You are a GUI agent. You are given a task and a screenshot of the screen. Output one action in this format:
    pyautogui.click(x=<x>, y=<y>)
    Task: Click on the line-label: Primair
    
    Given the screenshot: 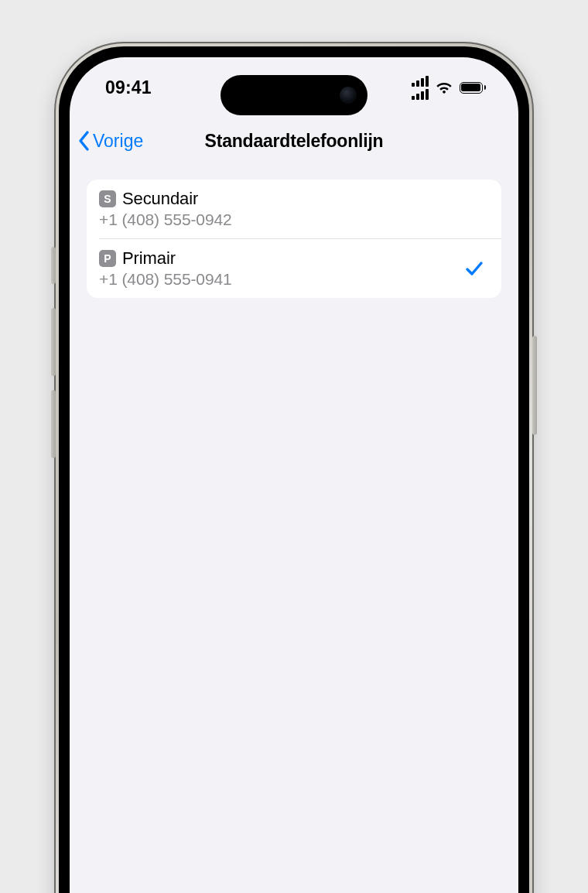 What is the action you would take?
    pyautogui.click(x=149, y=258)
    